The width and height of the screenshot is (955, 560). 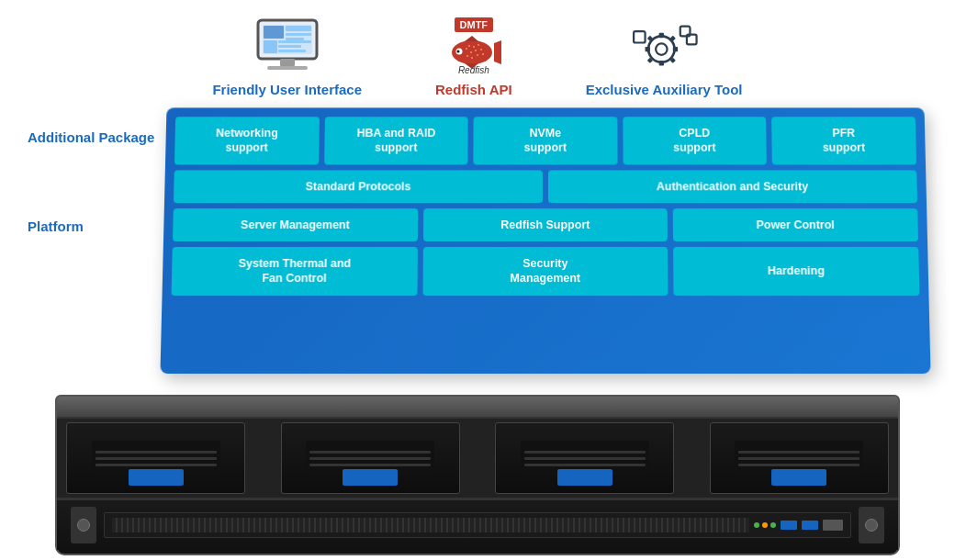 I want to click on panel-row-3: Server Management Redfish Support Power …, so click(x=545, y=225).